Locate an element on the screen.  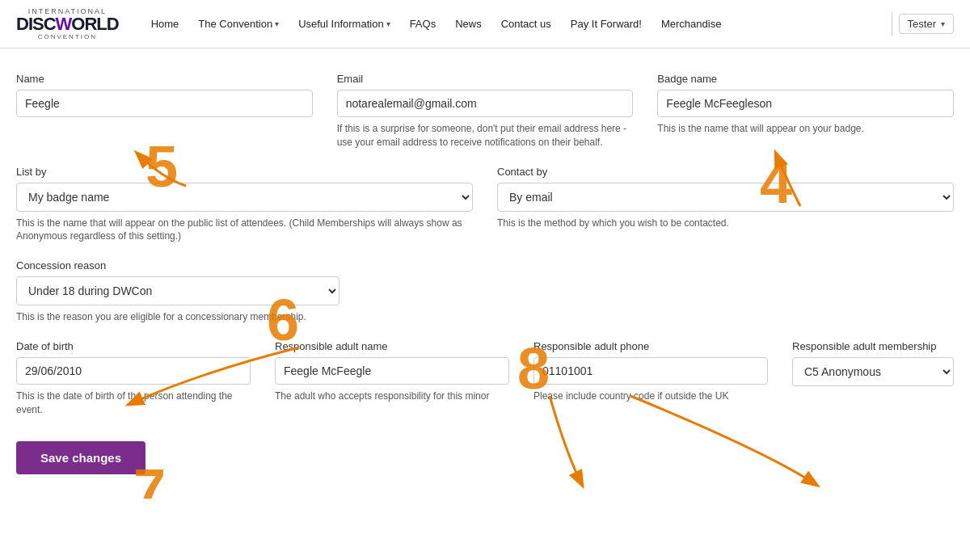
email-label: Email is located at coordinates (485, 79).